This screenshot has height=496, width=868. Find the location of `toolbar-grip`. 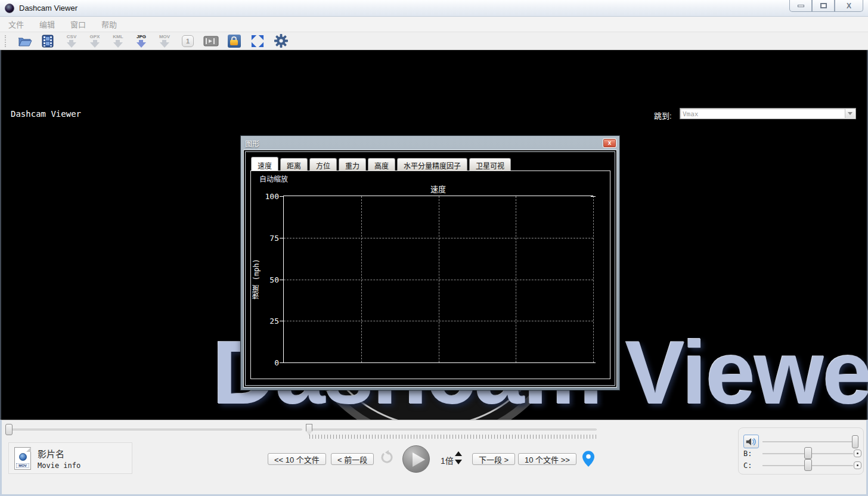

toolbar-grip is located at coordinates (6, 41).